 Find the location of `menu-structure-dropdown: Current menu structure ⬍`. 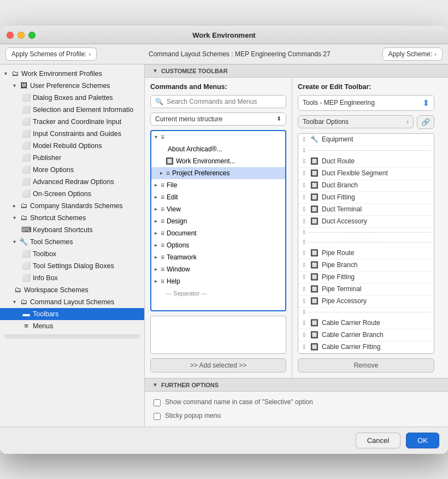

menu-structure-dropdown: Current menu structure ⬍ is located at coordinates (219, 119).